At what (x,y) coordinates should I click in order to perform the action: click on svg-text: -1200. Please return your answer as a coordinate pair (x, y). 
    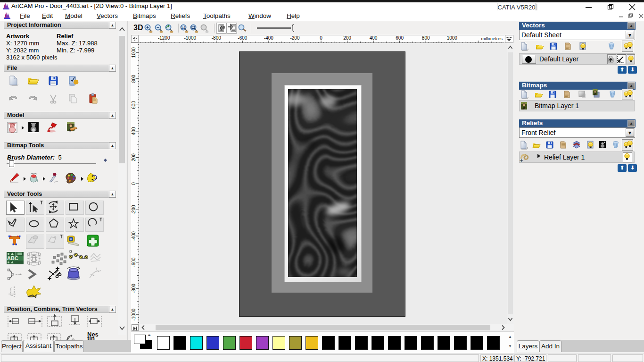
    Looking at the image, I should click on (164, 38).